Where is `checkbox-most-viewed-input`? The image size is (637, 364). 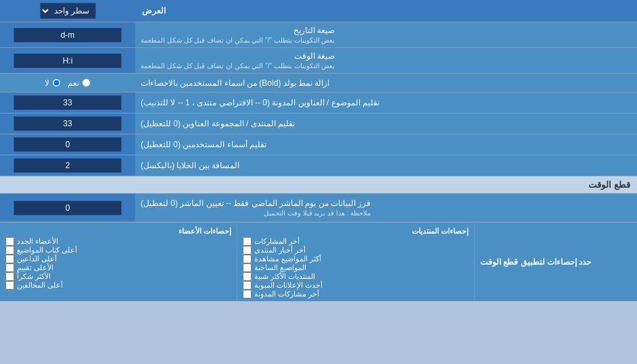
checkbox-most-viewed-input is located at coordinates (247, 259).